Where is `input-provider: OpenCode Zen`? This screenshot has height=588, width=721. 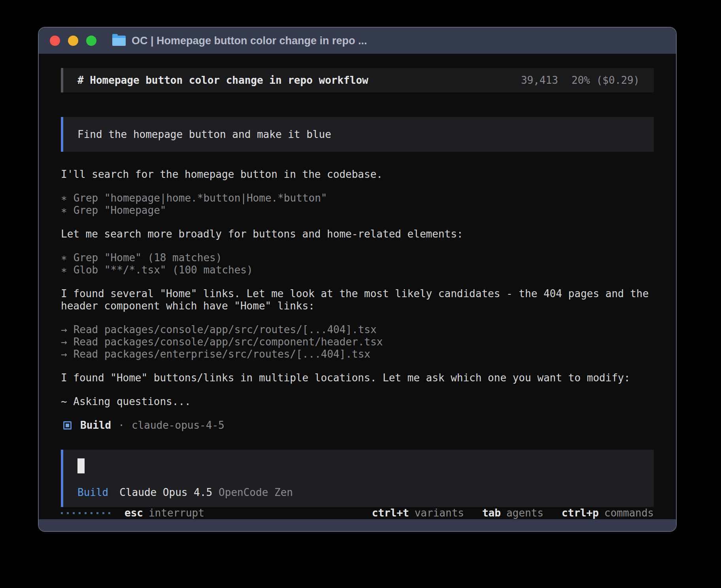
input-provider: OpenCode Zen is located at coordinates (256, 492).